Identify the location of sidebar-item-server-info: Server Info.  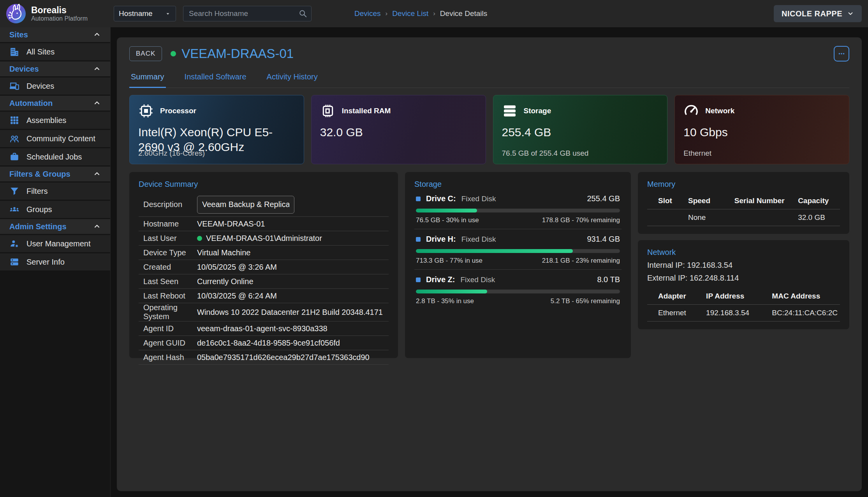
(55, 262).